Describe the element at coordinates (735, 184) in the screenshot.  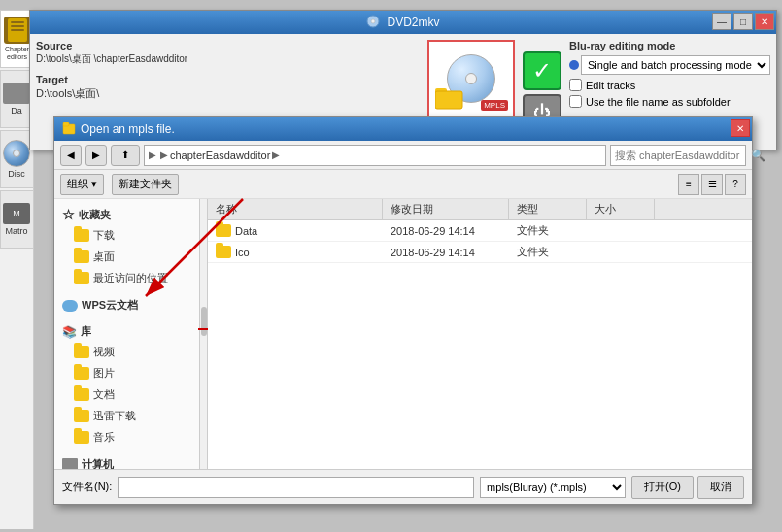
I see `view-help-button: ?` at that location.